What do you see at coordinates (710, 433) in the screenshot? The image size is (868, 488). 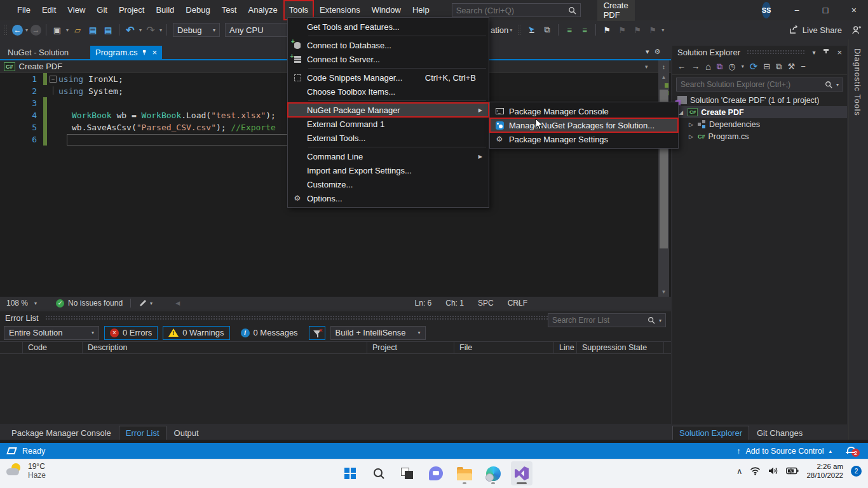 I see `tab-solution-explorer: Solution Explorer` at bounding box center [710, 433].